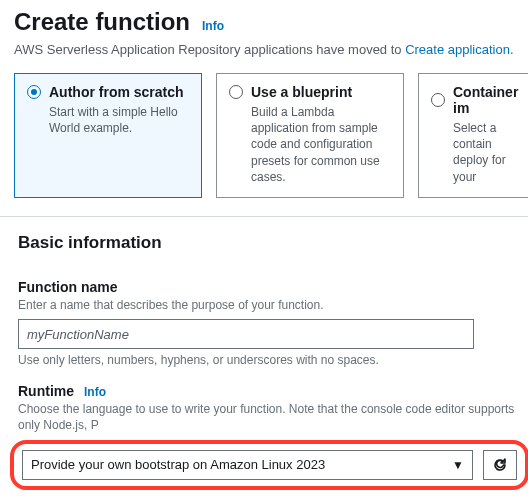 The width and height of the screenshot is (528, 500). Describe the element at coordinates (178, 464) in the screenshot. I see `runtime-selected-value: Provide your own bootstrap on Amazon Lin…` at that location.